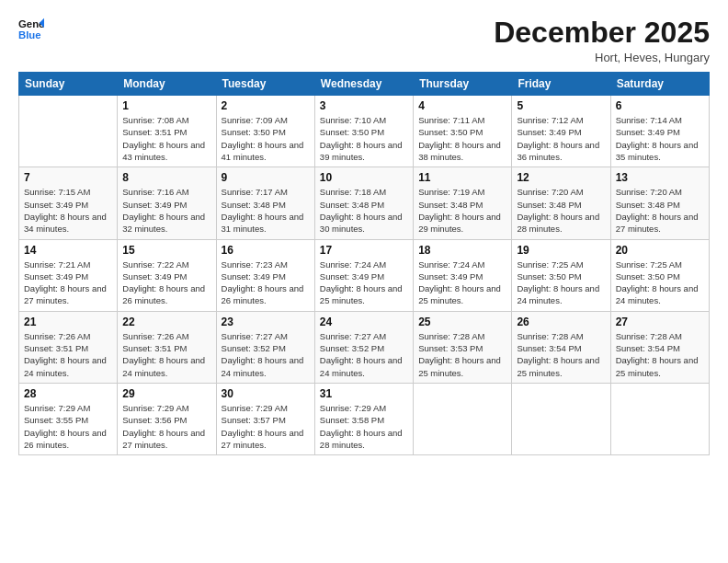 The image size is (728, 563). What do you see at coordinates (167, 347) in the screenshot?
I see `cell-w4-d2: 22 Sunrise: 7:26 AM Sunset: 3:51 PM Dayl…` at bounding box center [167, 347].